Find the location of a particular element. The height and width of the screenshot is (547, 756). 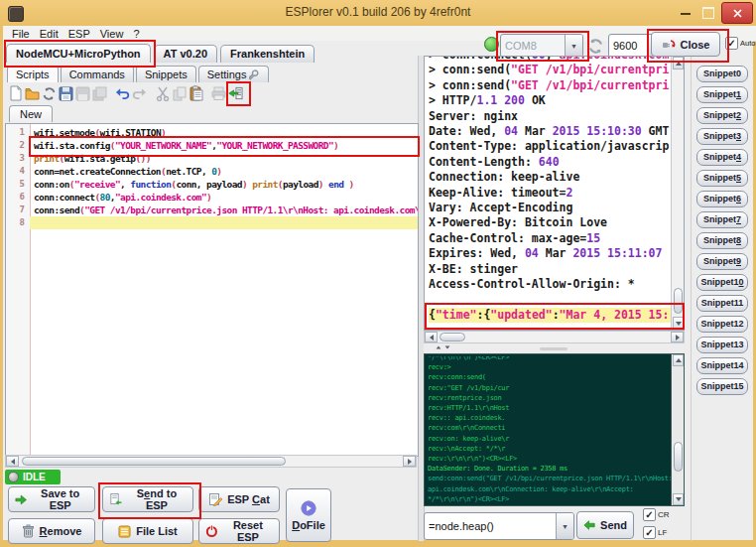

snippet-button-snippet0: Snippet0 is located at coordinates (722, 73).